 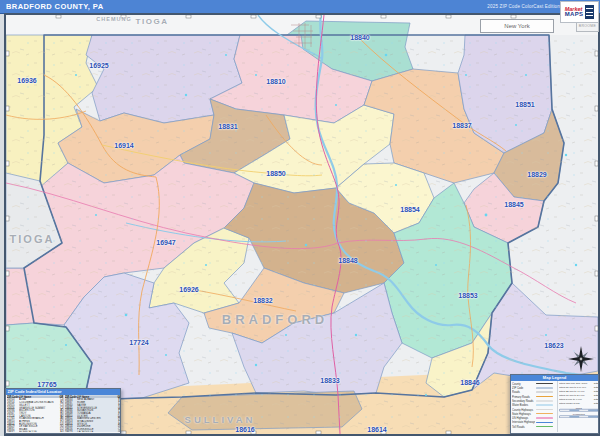 What do you see at coordinates (554, 404) in the screenshot?
I see `map-legend-panel: Map Legend County ZIP Code Roads Primary…` at bounding box center [554, 404].